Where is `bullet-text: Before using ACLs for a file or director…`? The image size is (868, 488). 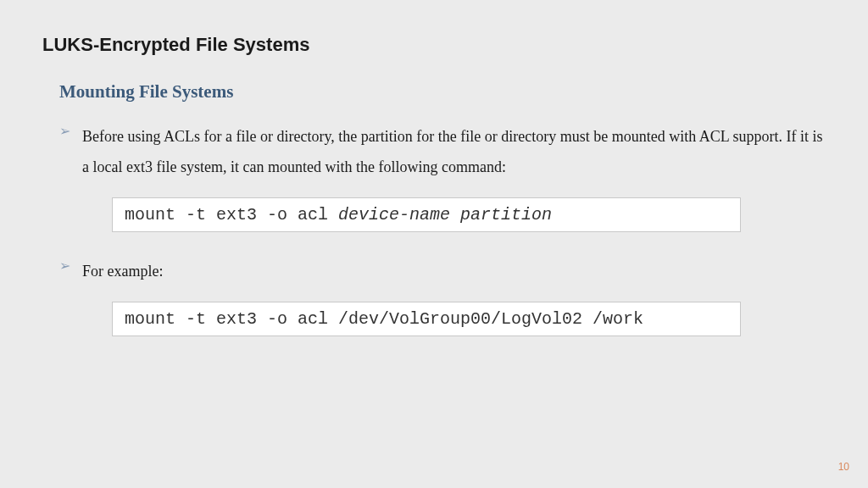 bullet-text: Before using ACLs for a file or director… is located at coordinates (454, 152).